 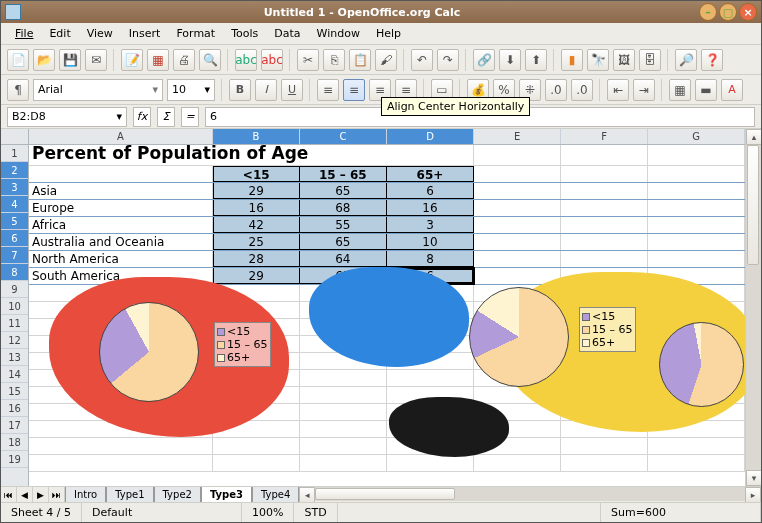 What do you see at coordinates (344, 174) in the screenshot?
I see `header-cell: 15 – 65` at bounding box center [344, 174].